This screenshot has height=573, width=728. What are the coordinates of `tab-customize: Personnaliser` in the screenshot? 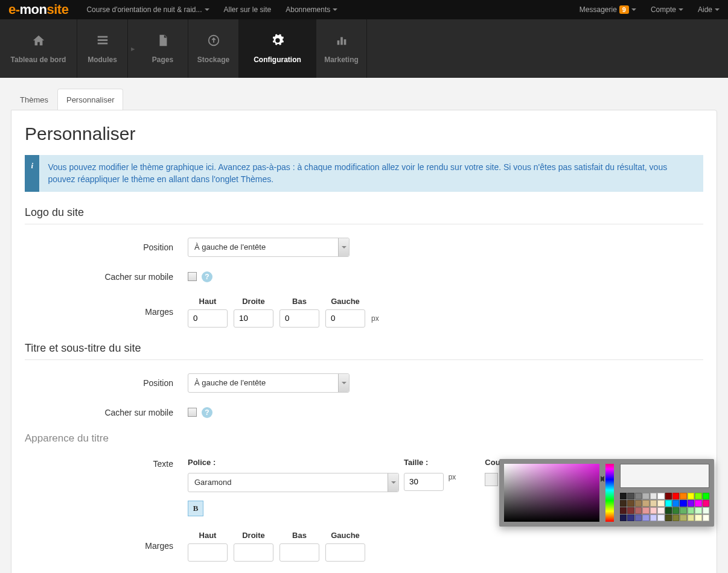 It's located at (91, 100).